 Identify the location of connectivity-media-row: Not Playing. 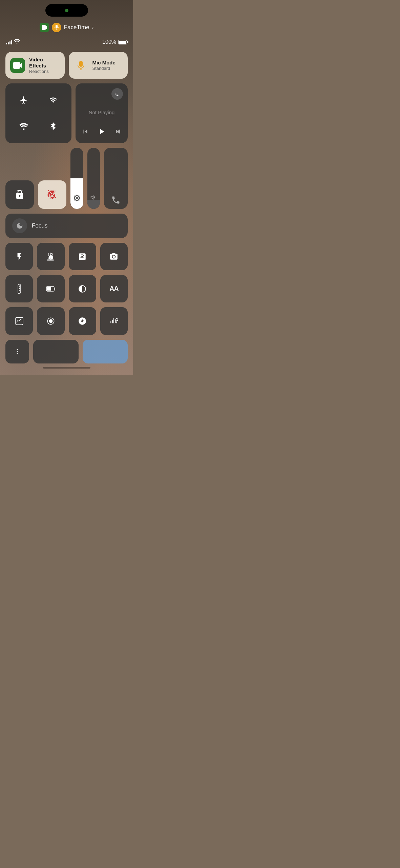
(66, 113).